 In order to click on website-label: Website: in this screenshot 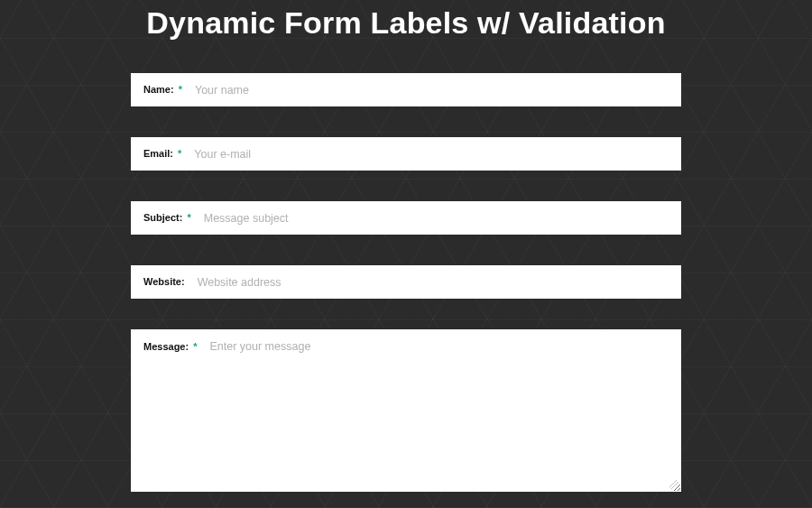, I will do `click(160, 282)`.